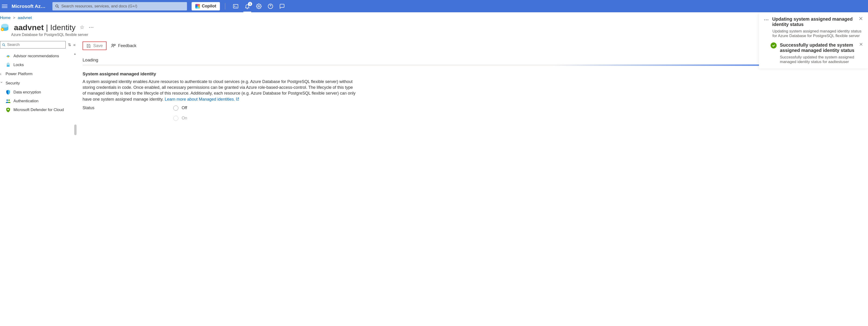 This screenshot has height=326, width=868. Describe the element at coordinates (185, 108) in the screenshot. I see `radio-label: Off` at that location.